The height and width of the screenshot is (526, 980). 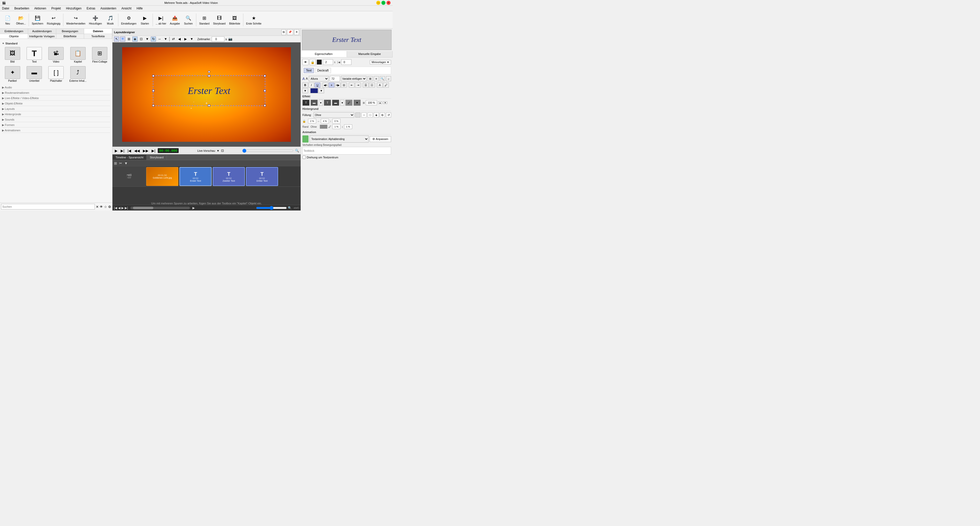 What do you see at coordinates (135, 39) in the screenshot?
I see `ld-tool-snap: ◈` at bounding box center [135, 39].